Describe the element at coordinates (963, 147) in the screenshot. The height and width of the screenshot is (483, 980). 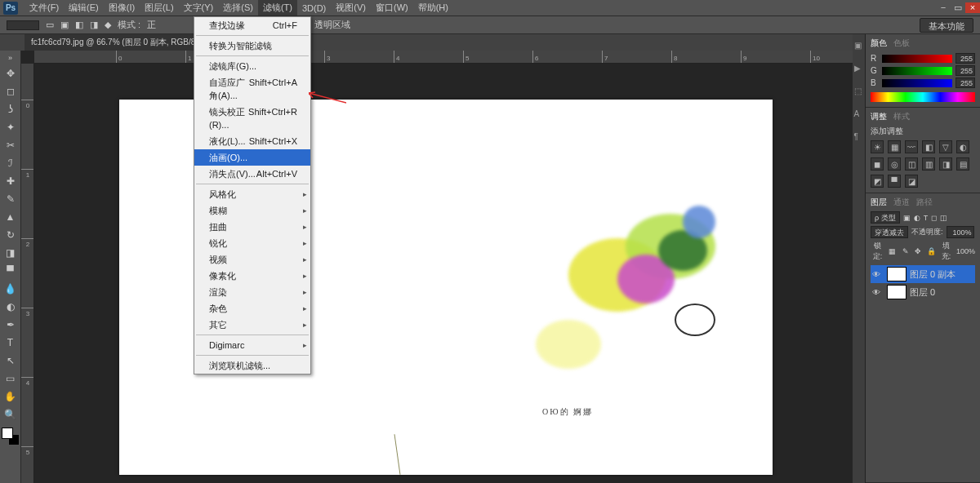
I see `hue-icon: ◐` at that location.